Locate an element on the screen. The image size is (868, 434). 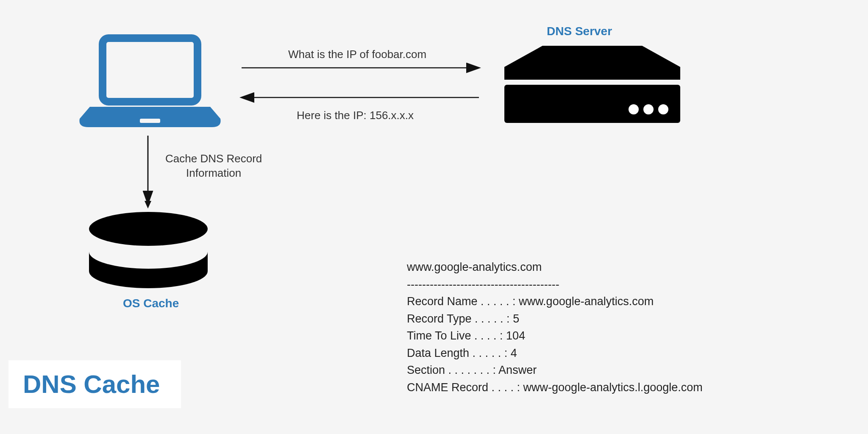
record-section-value: Answer is located at coordinates (517, 370).